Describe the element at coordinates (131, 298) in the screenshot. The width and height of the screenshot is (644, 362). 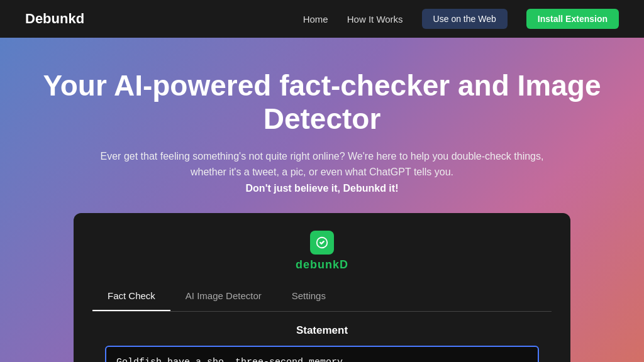
I see `tab-fact-check: Fact Check` at that location.